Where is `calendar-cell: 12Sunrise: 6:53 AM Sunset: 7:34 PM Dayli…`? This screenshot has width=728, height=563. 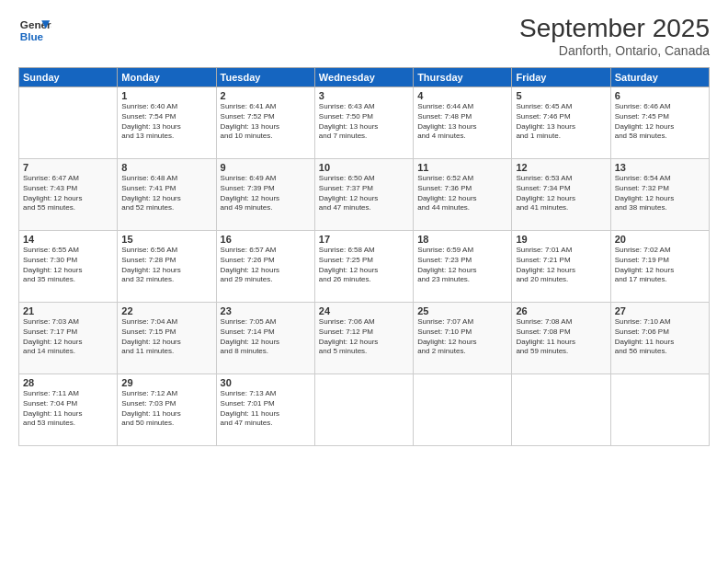 calendar-cell: 12Sunrise: 6:53 AM Sunset: 7:34 PM Dayli… is located at coordinates (561, 195).